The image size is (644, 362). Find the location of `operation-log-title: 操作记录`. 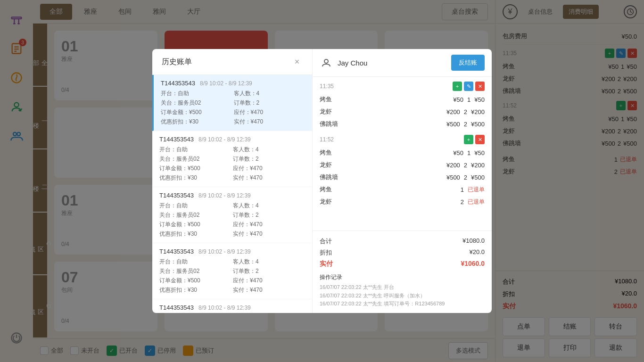

operation-log-title: 操作记录 is located at coordinates (402, 277).